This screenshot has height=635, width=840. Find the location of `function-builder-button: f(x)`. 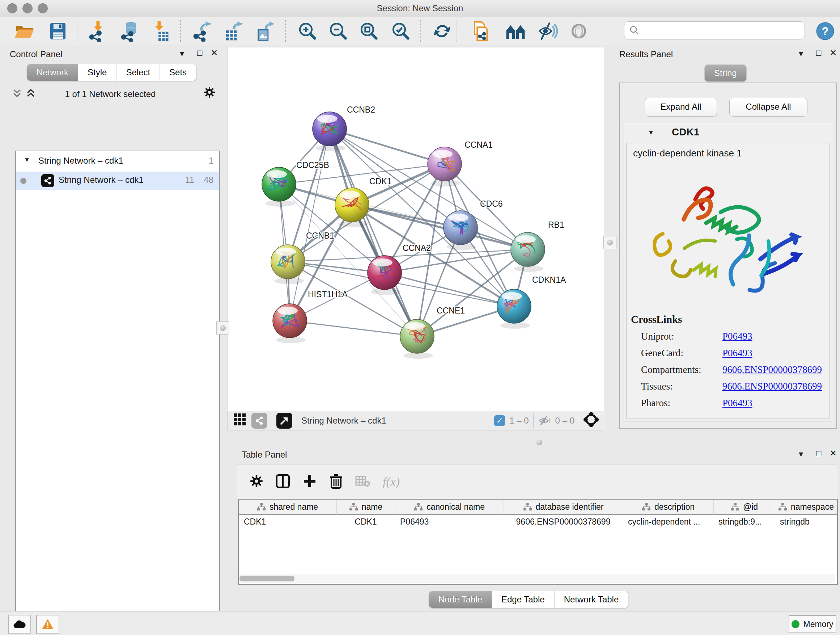

function-builder-button: f(x) is located at coordinates (391, 482).